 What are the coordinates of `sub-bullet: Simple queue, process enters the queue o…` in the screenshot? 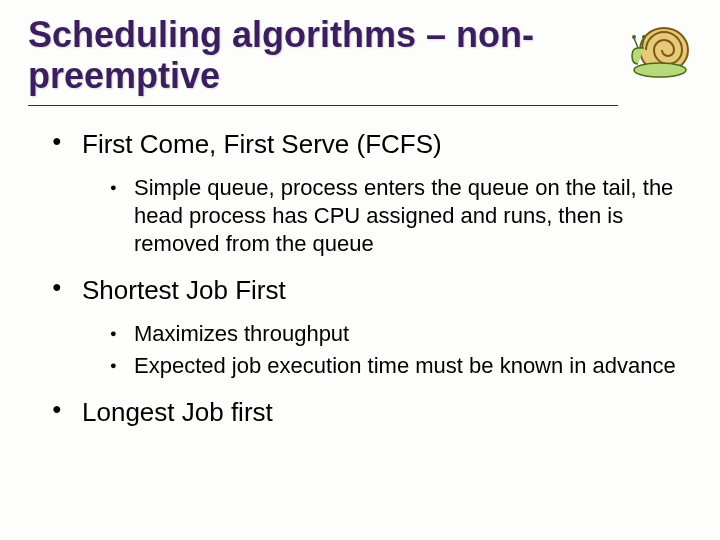 It's located at (395, 216).